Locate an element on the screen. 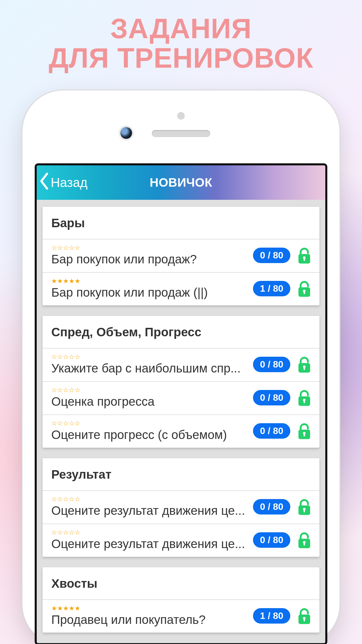 The width and height of the screenshot is (362, 644). task-main: ☆☆☆☆☆Укажите бар с наибольшим спр... is located at coordinates (150, 365).